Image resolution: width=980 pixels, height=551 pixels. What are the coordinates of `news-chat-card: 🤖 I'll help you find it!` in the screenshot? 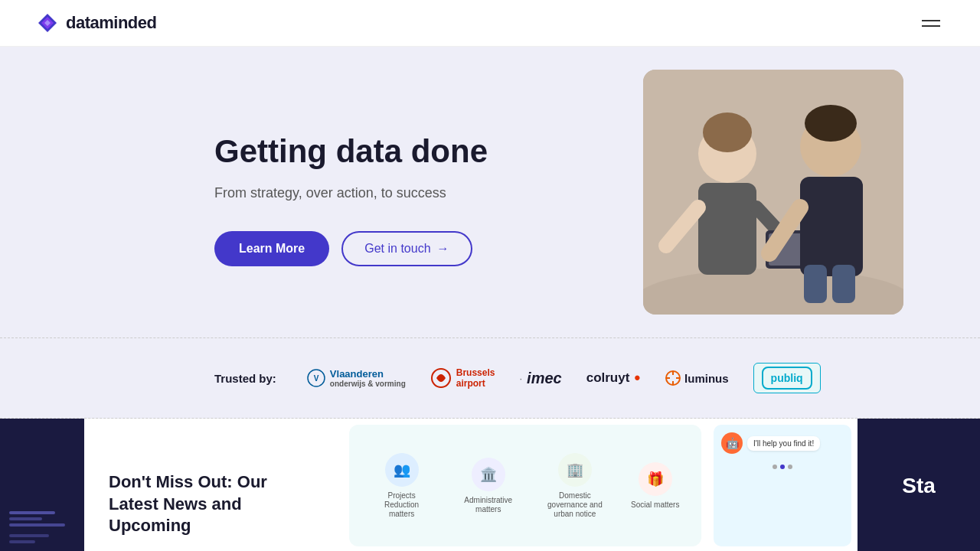 It's located at (782, 485).